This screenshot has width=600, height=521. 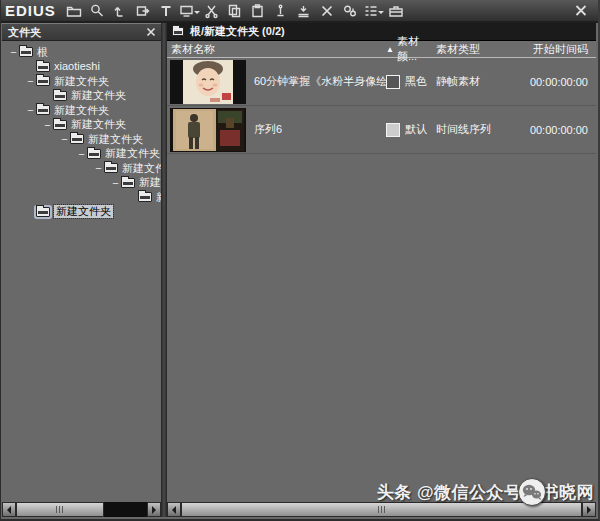 What do you see at coordinates (156, 510) in the screenshot?
I see `arrow-right-icon` at bounding box center [156, 510].